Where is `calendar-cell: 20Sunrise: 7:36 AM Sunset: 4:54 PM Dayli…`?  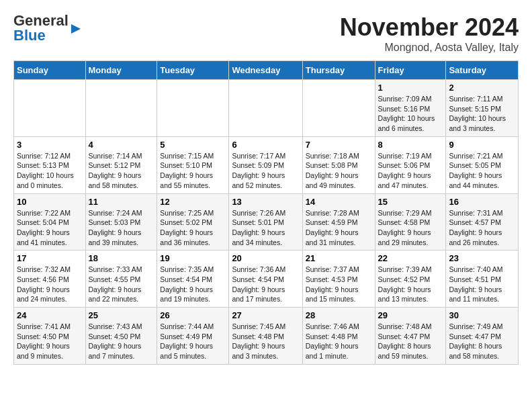 calendar-cell: 20Sunrise: 7:36 AM Sunset: 4:54 PM Dayli… is located at coordinates (266, 279).